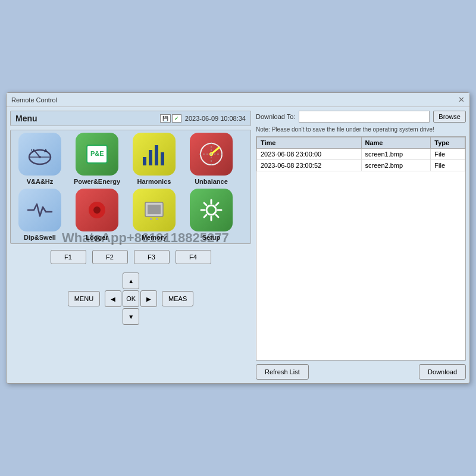  What do you see at coordinates (450, 117) in the screenshot?
I see `browse-button: Browse` at bounding box center [450, 117].